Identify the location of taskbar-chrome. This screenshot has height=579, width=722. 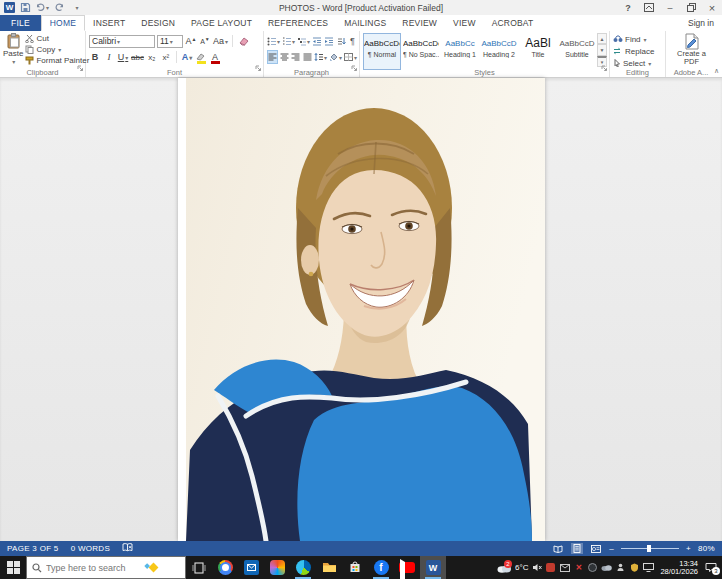
(225, 568).